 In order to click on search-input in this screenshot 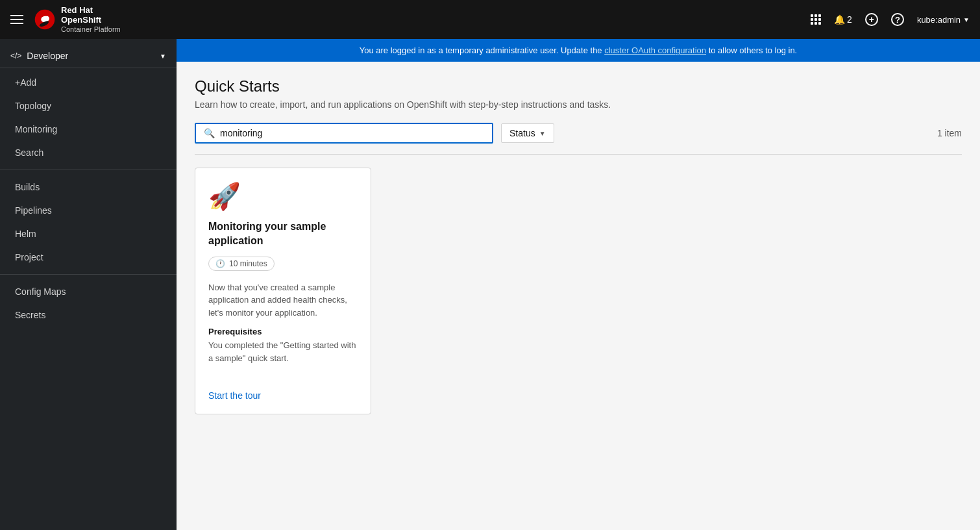, I will do `click(352, 133)`.